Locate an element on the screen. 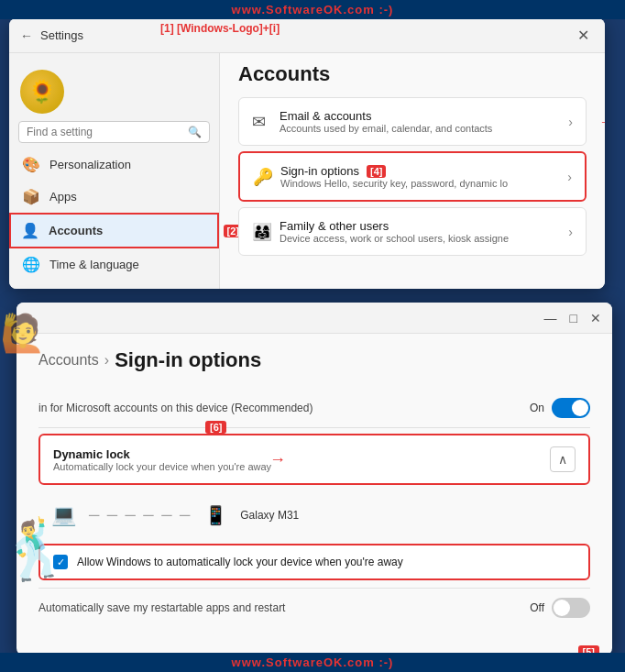  signin-options-item: 🔑 Sign-in options [4] Windows Hello, sec… is located at coordinates (412, 176).